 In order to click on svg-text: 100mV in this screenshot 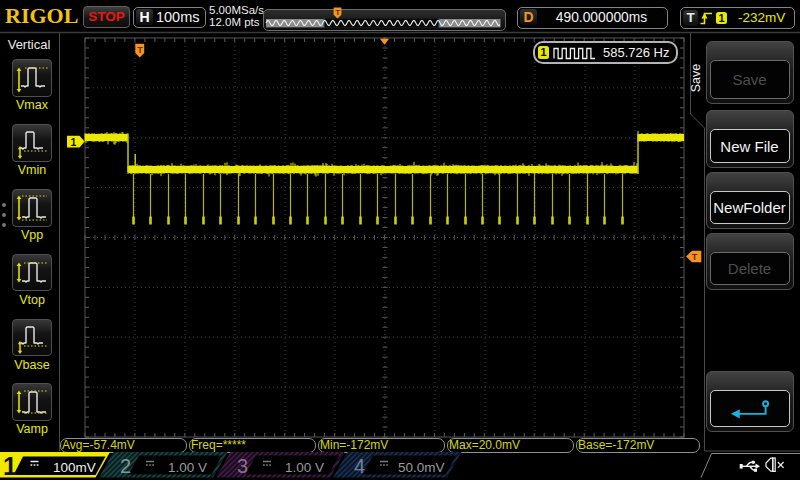, I will do `click(74, 468)`.